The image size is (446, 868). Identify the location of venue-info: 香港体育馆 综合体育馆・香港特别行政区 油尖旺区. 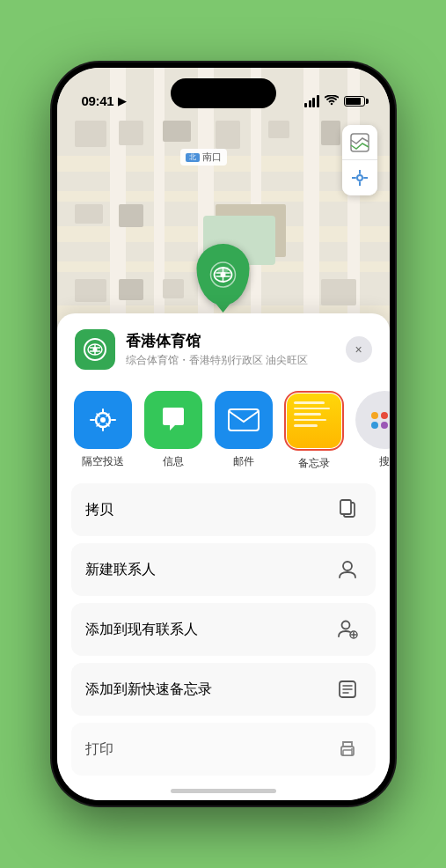
(236, 349).